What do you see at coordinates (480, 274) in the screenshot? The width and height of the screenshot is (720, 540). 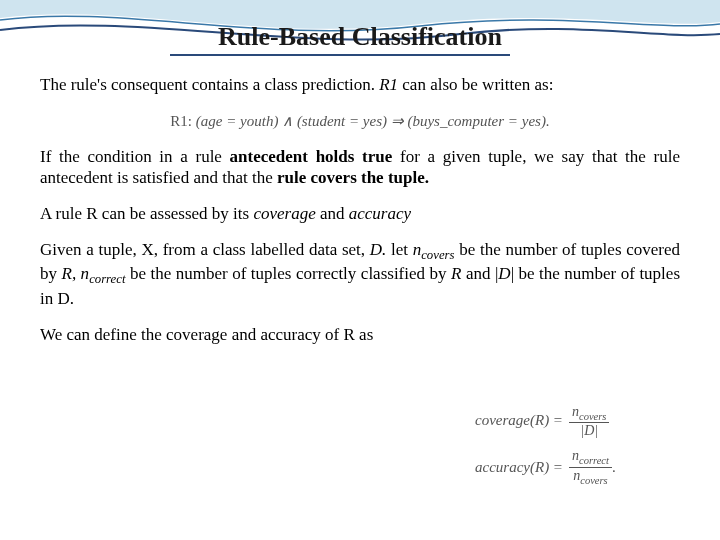 I see `p4-k: and |` at bounding box center [480, 274].